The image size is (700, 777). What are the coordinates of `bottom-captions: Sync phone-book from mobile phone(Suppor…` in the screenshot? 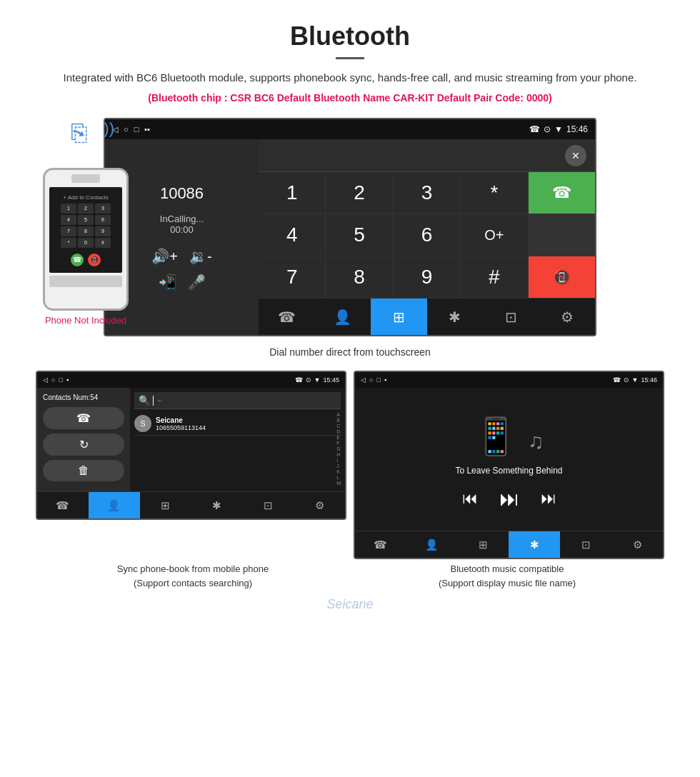 It's located at (350, 576).